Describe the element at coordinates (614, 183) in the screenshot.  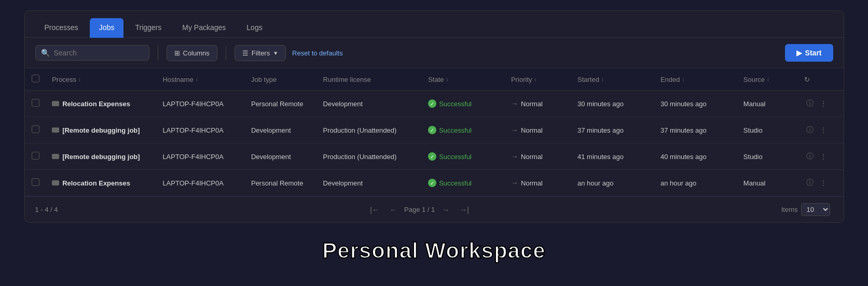
I see `row-started-3: an hour ago` at that location.